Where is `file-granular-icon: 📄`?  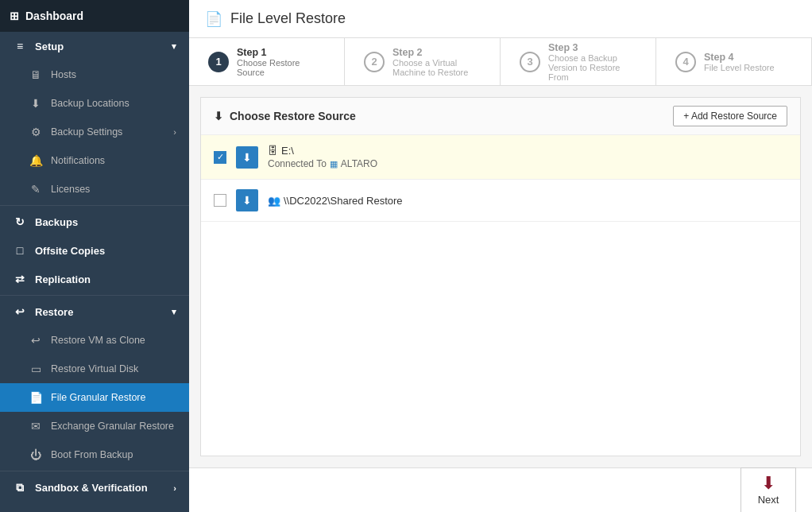 file-granular-icon: 📄 is located at coordinates (36, 398).